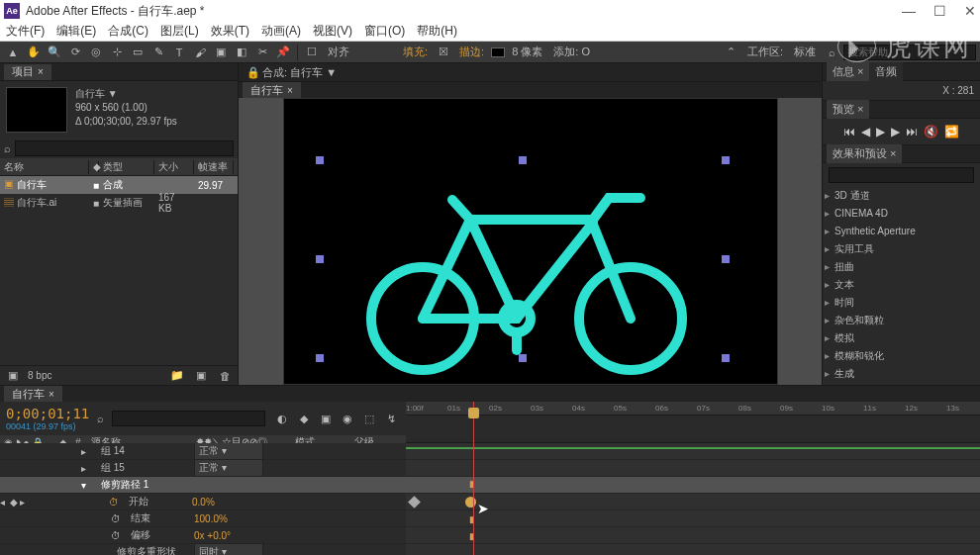  What do you see at coordinates (952, 132) in the screenshot?
I see `loop-icon: 🔁` at bounding box center [952, 132].